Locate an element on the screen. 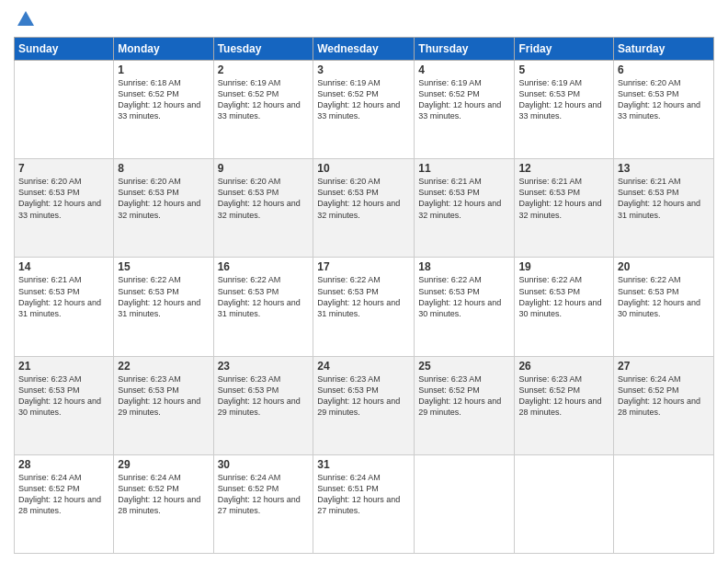  col-wednesday: Wednesday is located at coordinates (364, 50).